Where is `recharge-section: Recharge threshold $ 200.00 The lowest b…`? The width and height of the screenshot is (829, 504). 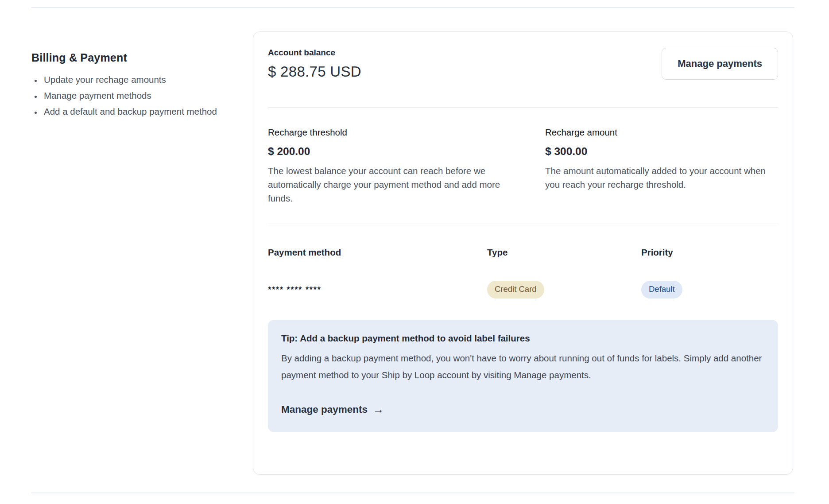 recharge-section: Recharge threshold $ 200.00 The lowest b… is located at coordinates (523, 166).